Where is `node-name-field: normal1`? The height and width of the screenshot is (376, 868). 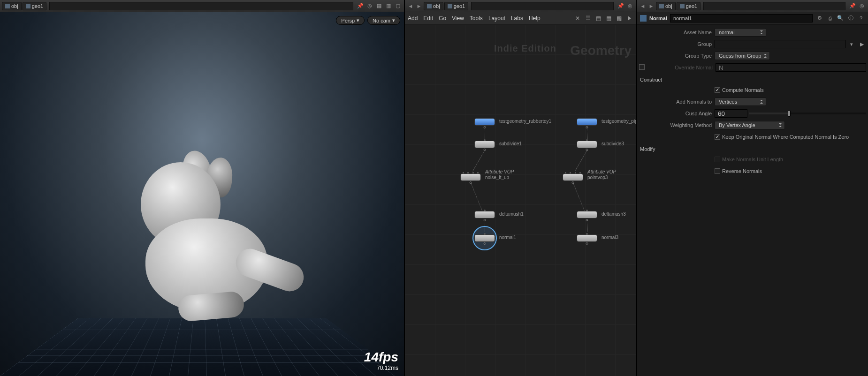 node-name-field: normal1 is located at coordinates (741, 18).